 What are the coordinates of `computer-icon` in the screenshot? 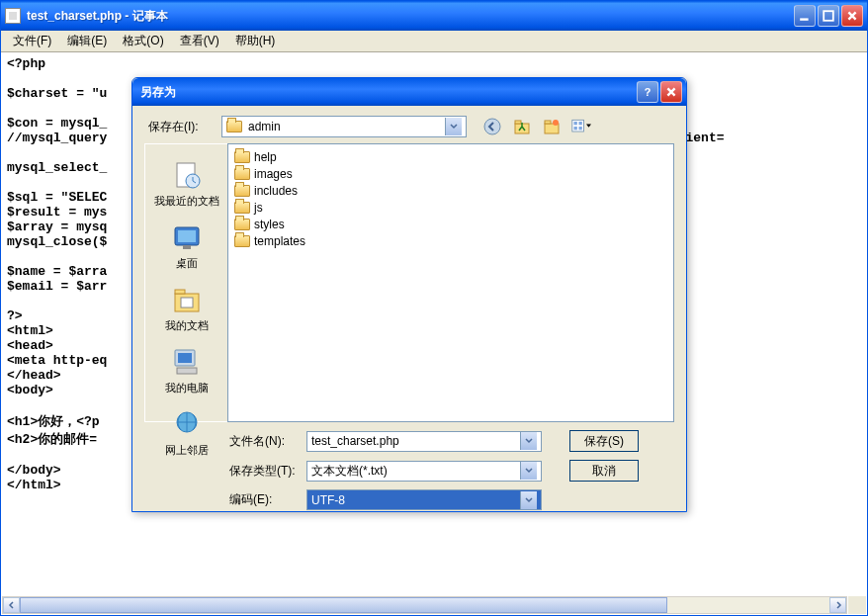 It's located at (187, 362).